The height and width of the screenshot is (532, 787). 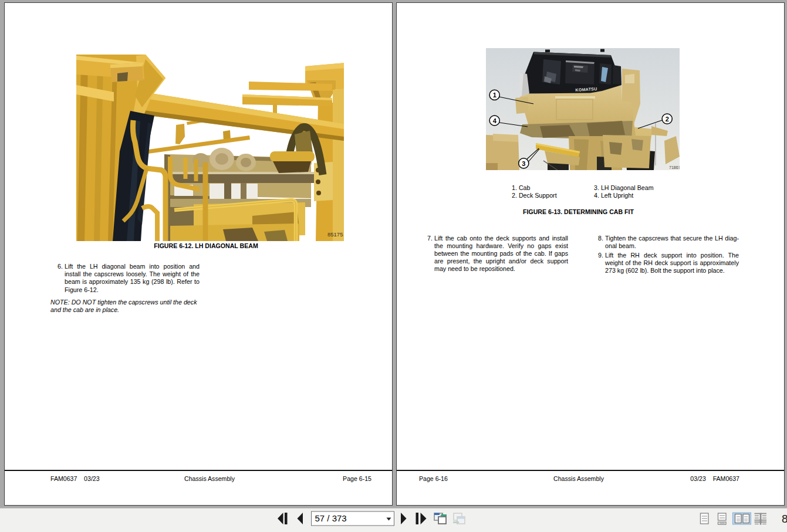 What do you see at coordinates (331, 519) in the screenshot?
I see `svg-text: 57 / 373` at bounding box center [331, 519].